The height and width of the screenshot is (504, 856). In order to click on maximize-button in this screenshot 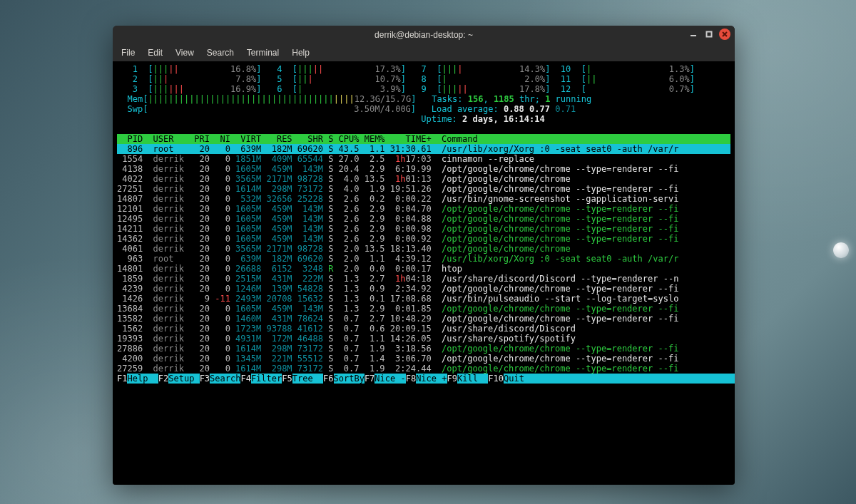, I will do `click(709, 34)`.